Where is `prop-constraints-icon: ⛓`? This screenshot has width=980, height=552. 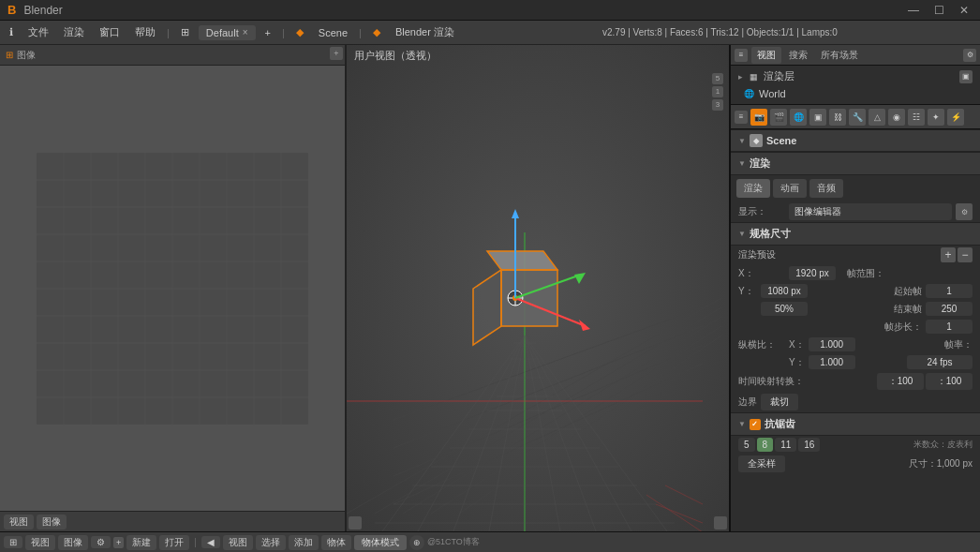 prop-constraints-icon: ⛓ is located at coordinates (838, 117).